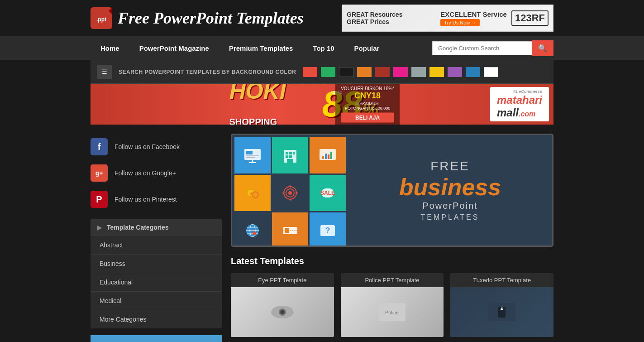 Image resolution: width=644 pixels, height=342 pixels. I want to click on ad-service-text: EXCELLENT Service, so click(473, 14).